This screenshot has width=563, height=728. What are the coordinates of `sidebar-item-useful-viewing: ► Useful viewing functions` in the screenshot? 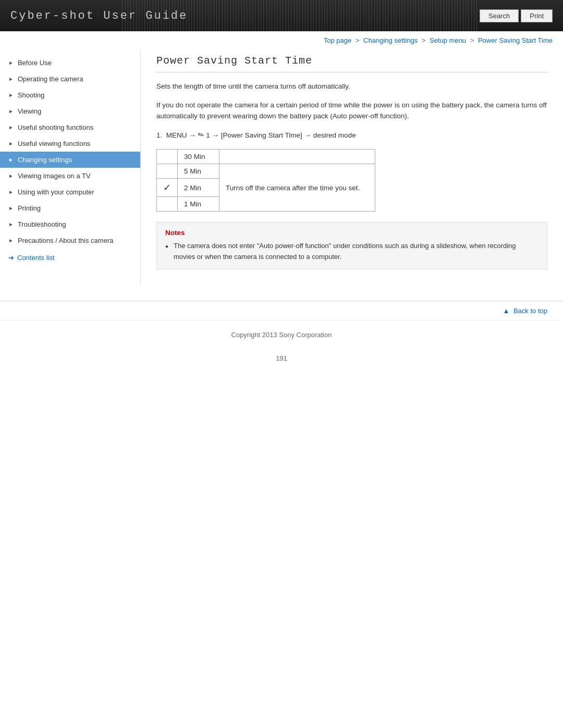 It's located at (70, 144).